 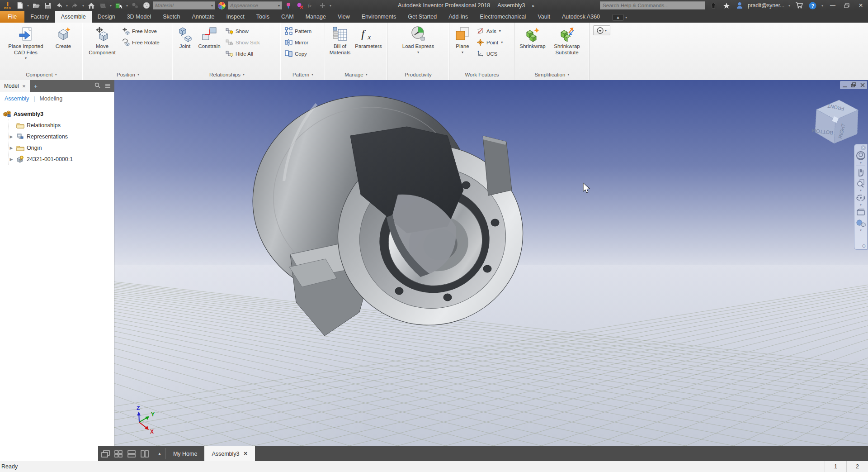 I want to click on load-express-button: Load Express ▾, so click(x=418, y=46).